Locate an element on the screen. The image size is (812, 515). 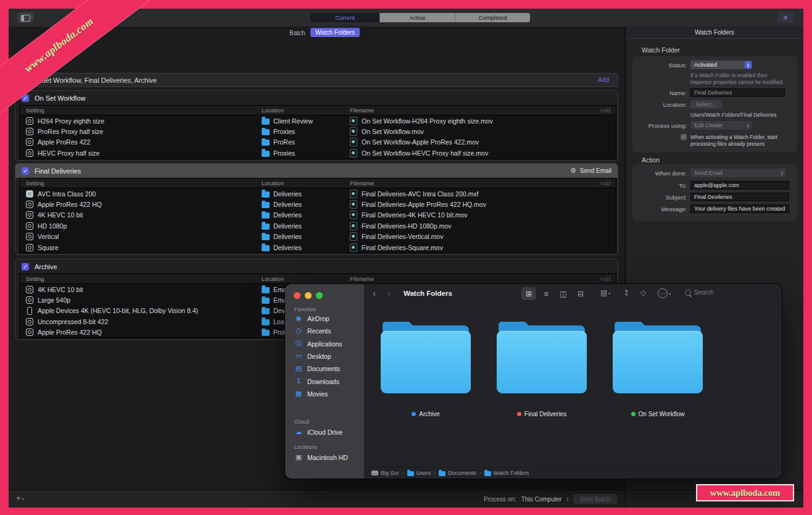
table-row: H264 Proxy eighth size Client Review On … is located at coordinates (318, 121).